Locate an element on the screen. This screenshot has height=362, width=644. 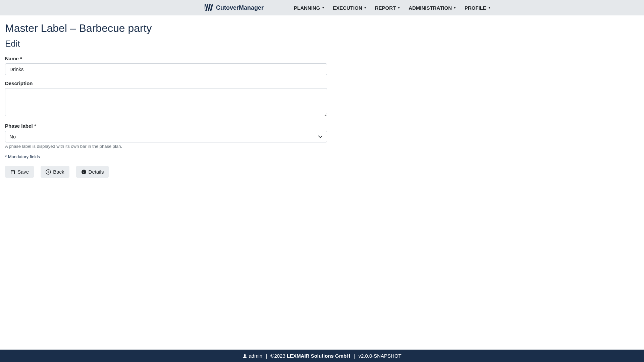
back-button: Back is located at coordinates (55, 172).